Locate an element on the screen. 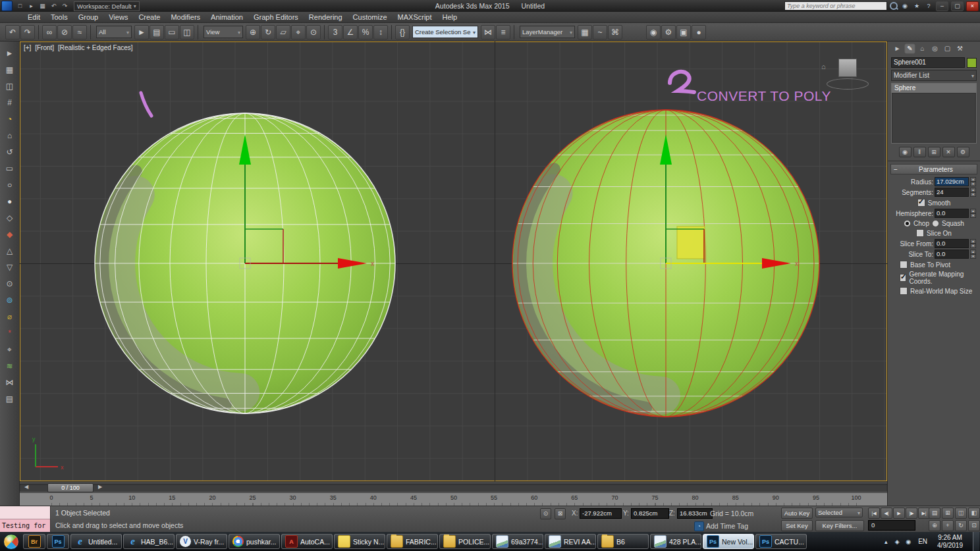 Image resolution: width=980 pixels, height=551 pixels. previous-frame-button: ◀| is located at coordinates (886, 513).